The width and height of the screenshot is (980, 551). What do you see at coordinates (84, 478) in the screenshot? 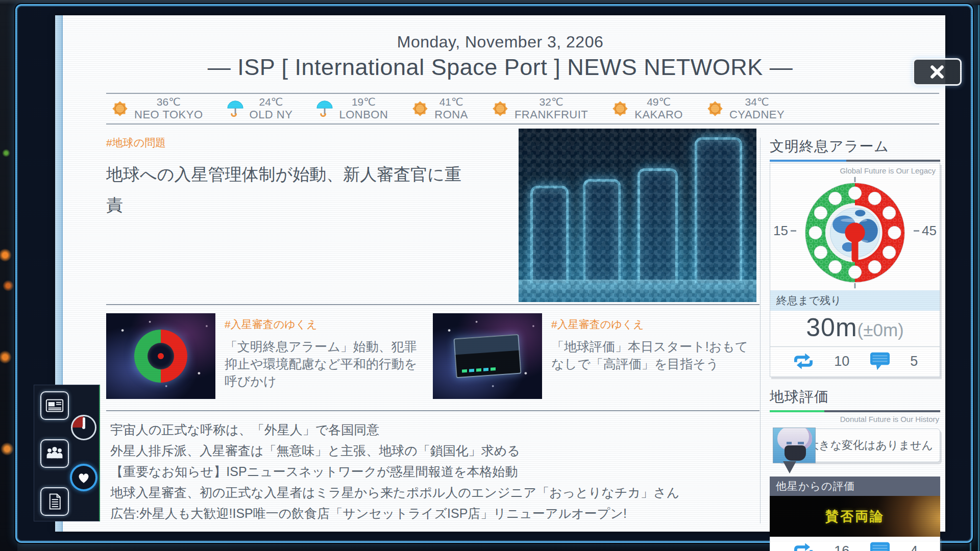
I see `heart-icon` at bounding box center [84, 478].